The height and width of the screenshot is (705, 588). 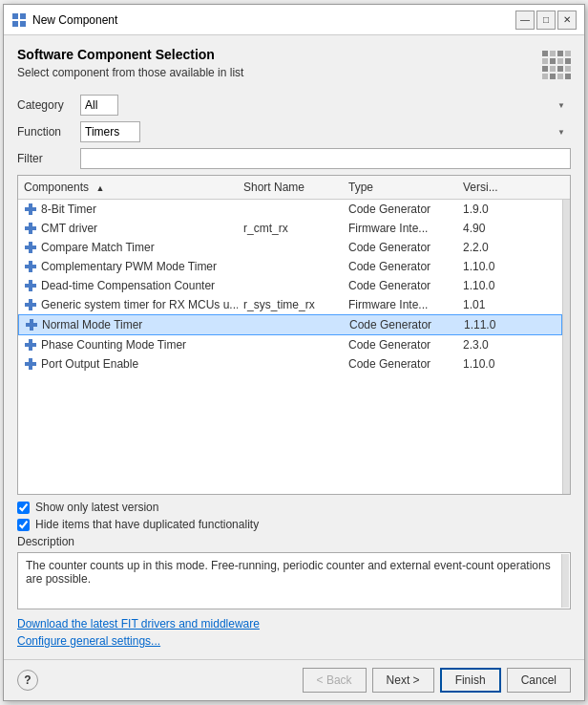 What do you see at coordinates (128, 209) in the screenshot?
I see `cell-component-name: 8-Bit Timer` at bounding box center [128, 209].